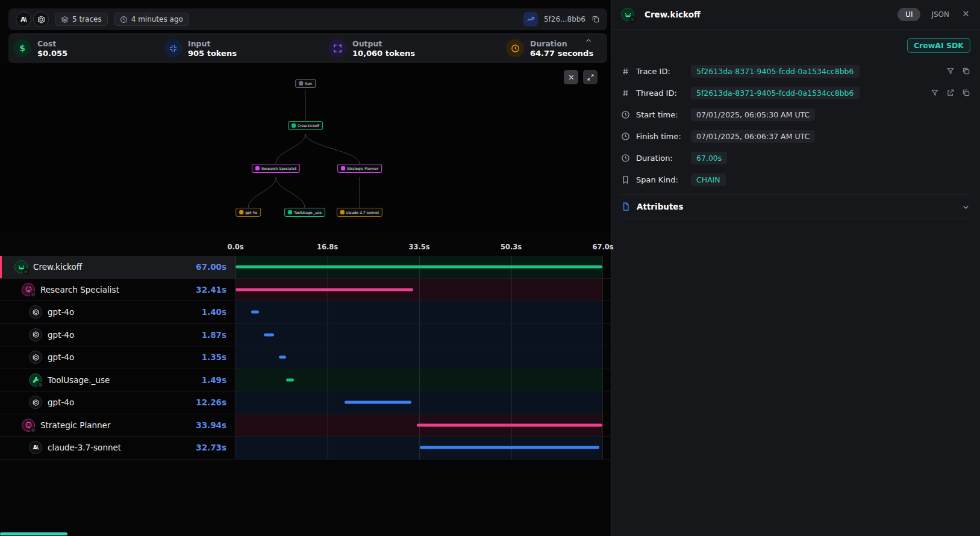  What do you see at coordinates (588, 42) in the screenshot?
I see `collapse-stats-chevron-icon` at bounding box center [588, 42].